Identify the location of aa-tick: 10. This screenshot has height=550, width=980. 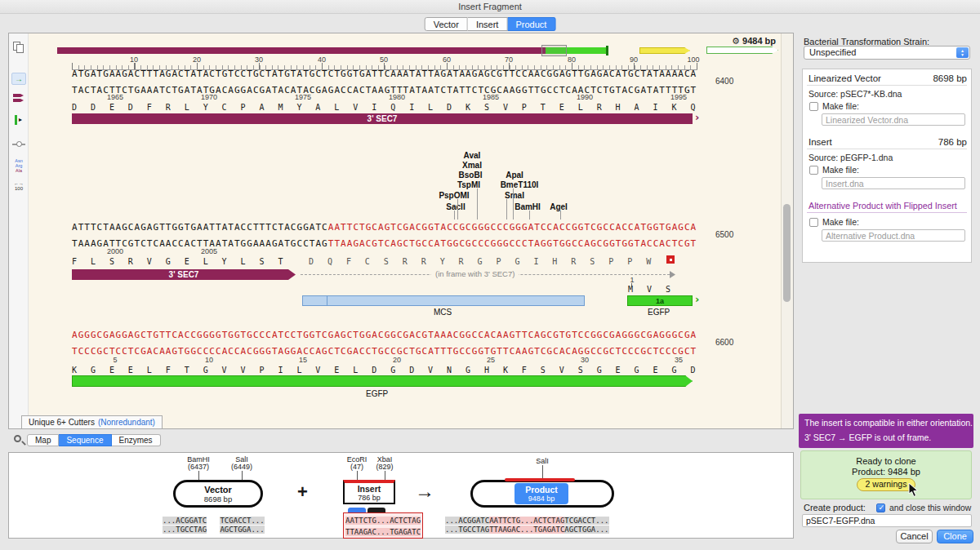
(209, 360).